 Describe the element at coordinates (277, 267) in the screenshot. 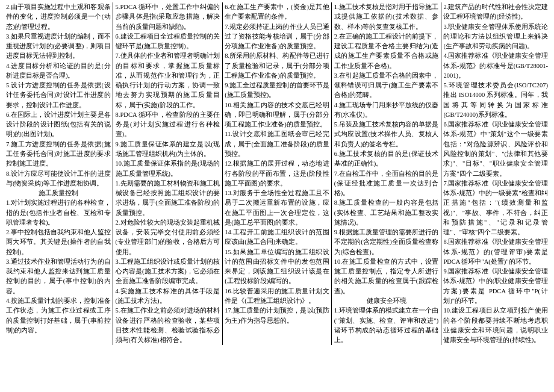

I see `paragraph: 15.如果施工单位编写的施工组织设计的范围由招标文件中的发包范围来界定，则该施工…` at that location.